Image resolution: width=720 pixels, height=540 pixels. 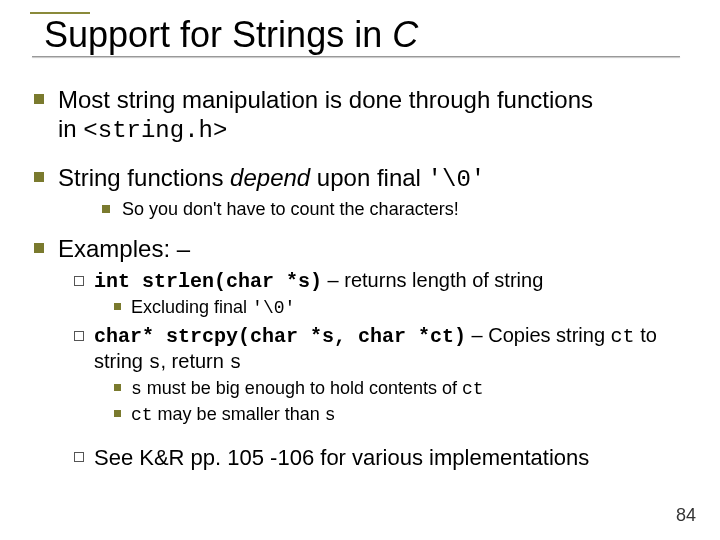 What do you see at coordinates (686, 516) in the screenshot?
I see `page-number: 84` at bounding box center [686, 516].